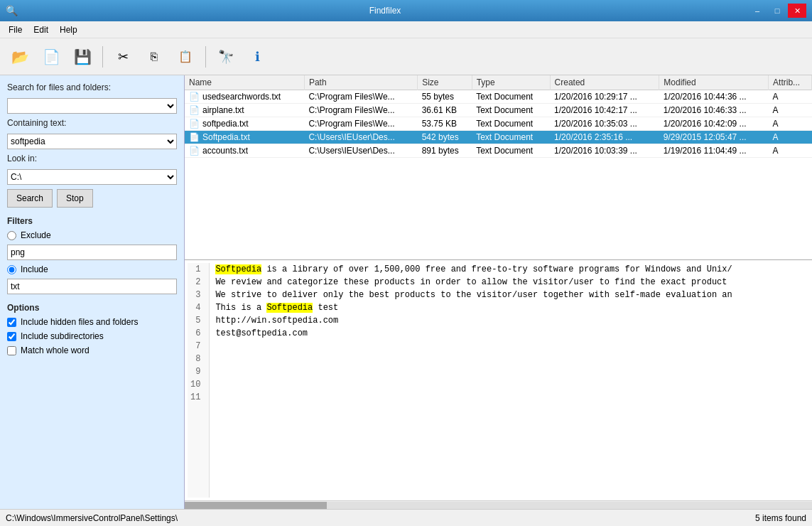  What do you see at coordinates (257, 57) in the screenshot?
I see `info-button: ℹ` at bounding box center [257, 57].